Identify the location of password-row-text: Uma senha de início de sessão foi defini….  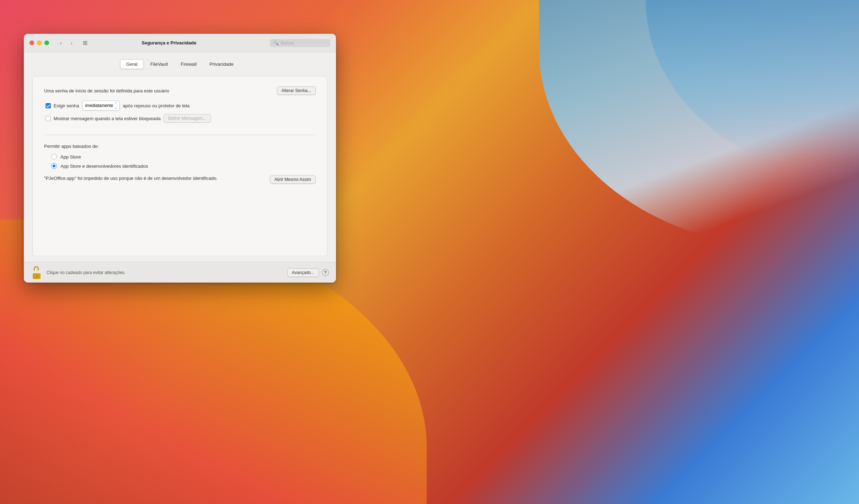
(107, 91).